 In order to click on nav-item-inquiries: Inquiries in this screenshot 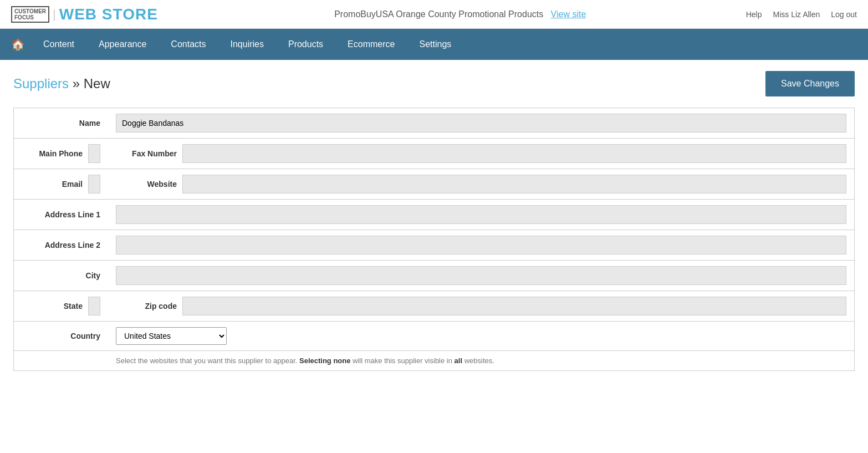, I will do `click(247, 44)`.